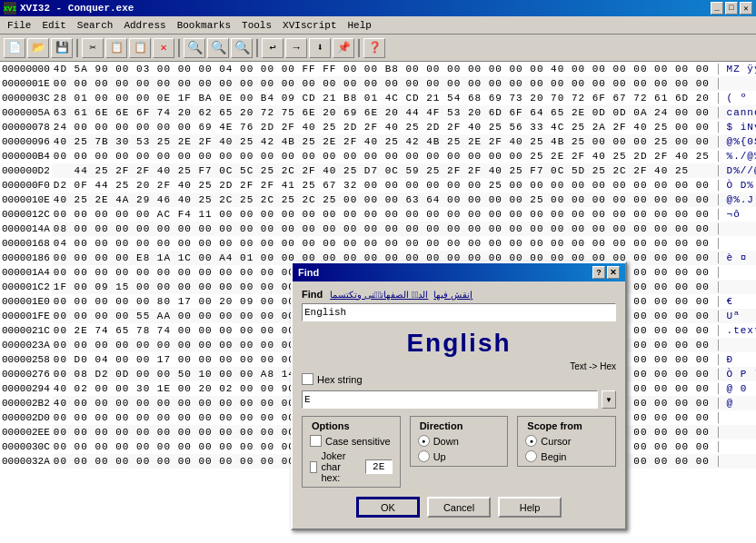 This screenshot has width=756, height=543. Describe the element at coordinates (741, 200) in the screenshot. I see `ascii-cell: @%.J)F@%,%,%,% cd .%` at that location.